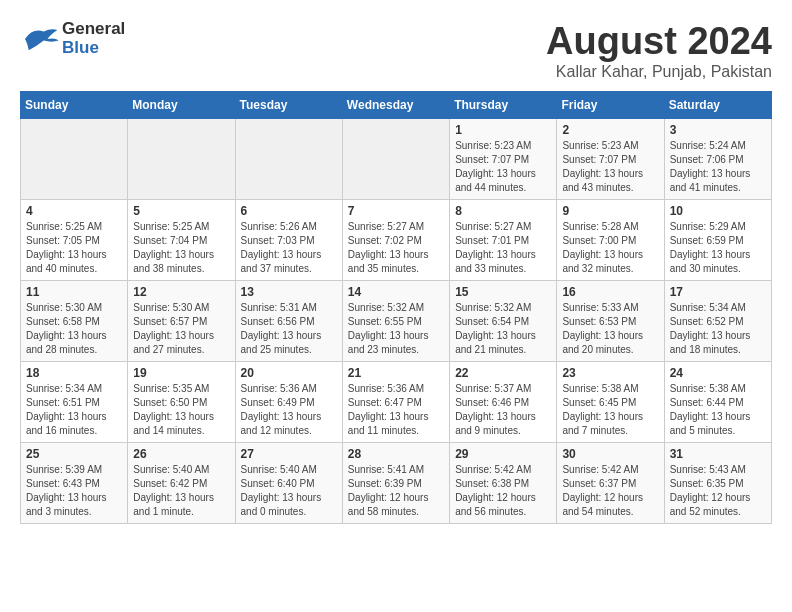 The width and height of the screenshot is (792, 612). What do you see at coordinates (718, 491) in the screenshot?
I see `day-info: Sunrise: 5:43 AM Sunset: 6:35 PM Dayligh…` at bounding box center [718, 491].